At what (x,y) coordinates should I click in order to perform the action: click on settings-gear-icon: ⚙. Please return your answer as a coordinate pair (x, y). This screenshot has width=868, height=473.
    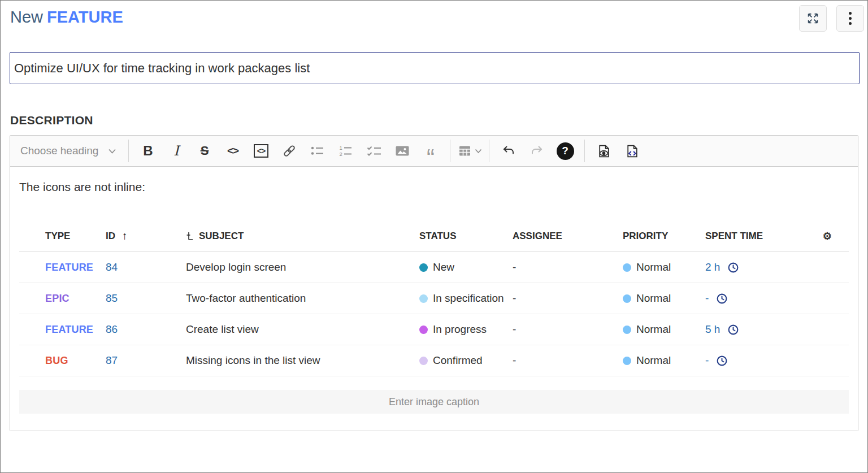
    Looking at the image, I should click on (827, 236).